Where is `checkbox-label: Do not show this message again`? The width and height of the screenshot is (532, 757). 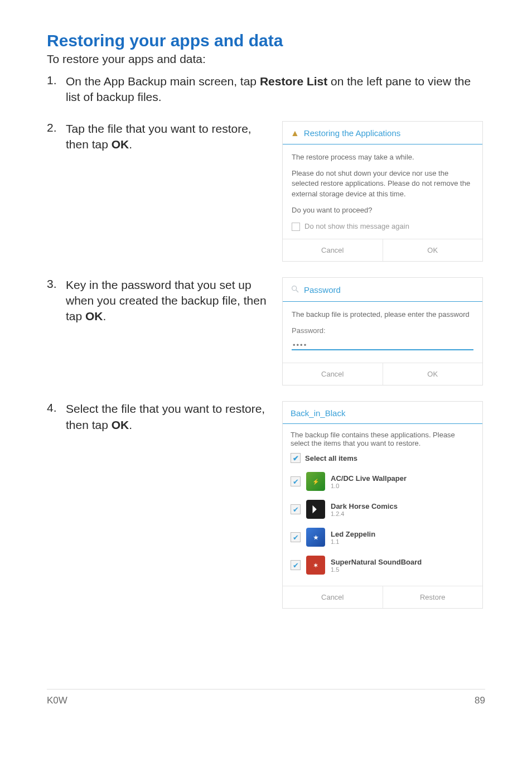 checkbox-label: Do not show this message again is located at coordinates (357, 226).